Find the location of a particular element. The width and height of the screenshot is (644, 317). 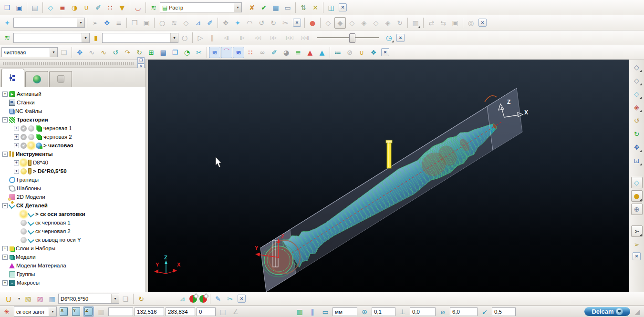

cut-curve: ✂ is located at coordinates (285, 23).